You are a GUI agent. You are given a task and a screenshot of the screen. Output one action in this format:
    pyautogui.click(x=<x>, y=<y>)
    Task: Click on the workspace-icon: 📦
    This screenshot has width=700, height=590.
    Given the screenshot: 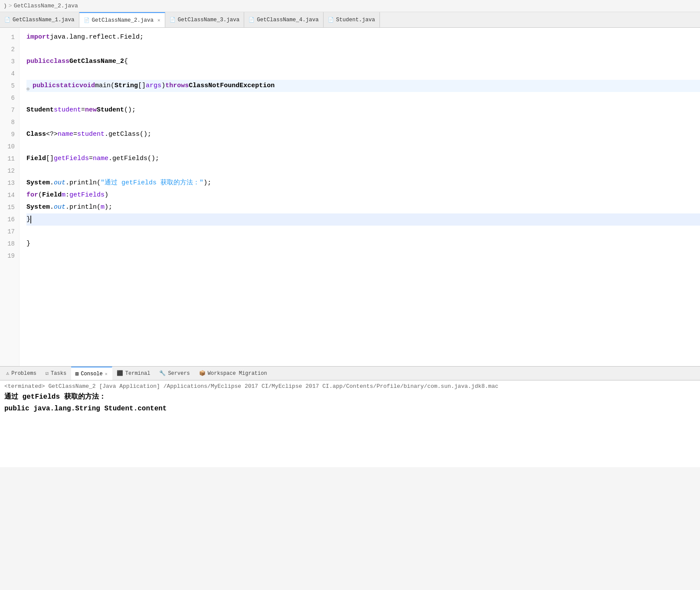 What is the action you would take?
    pyautogui.click(x=202, y=373)
    